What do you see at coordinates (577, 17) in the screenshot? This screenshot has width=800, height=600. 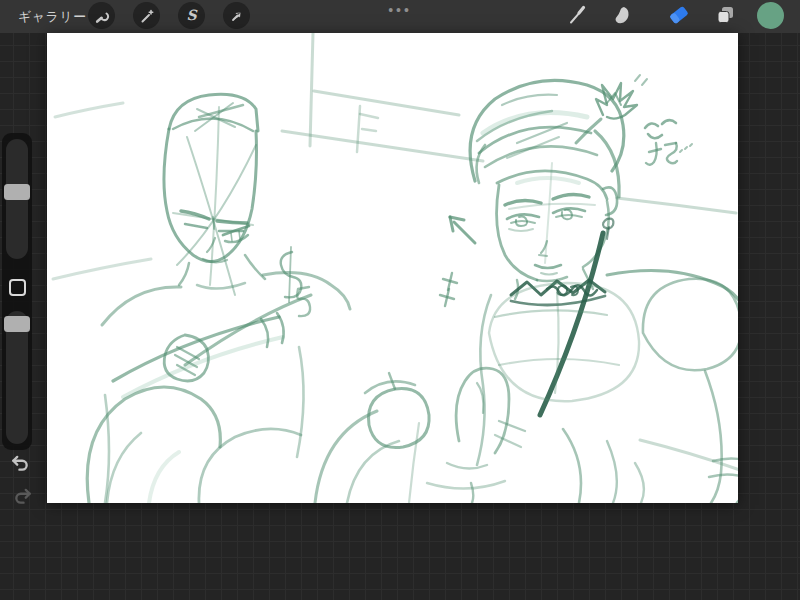 I see `paint-brush-icon` at bounding box center [577, 17].